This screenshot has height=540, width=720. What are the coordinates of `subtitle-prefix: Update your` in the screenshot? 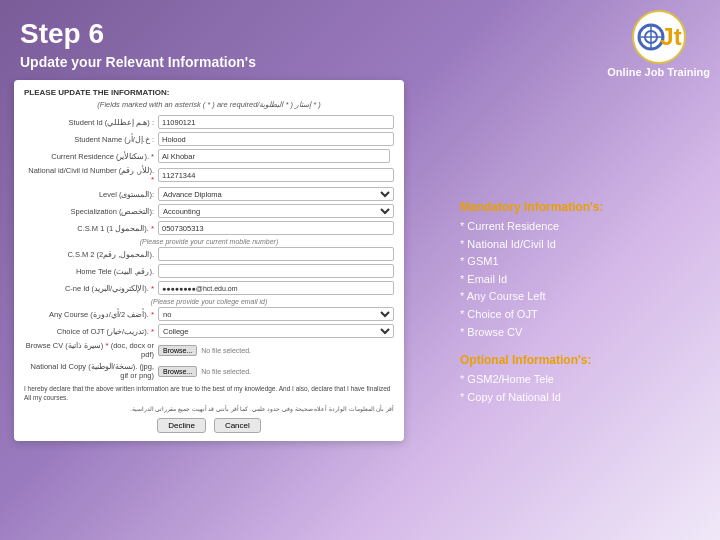 It's located at (63, 62).